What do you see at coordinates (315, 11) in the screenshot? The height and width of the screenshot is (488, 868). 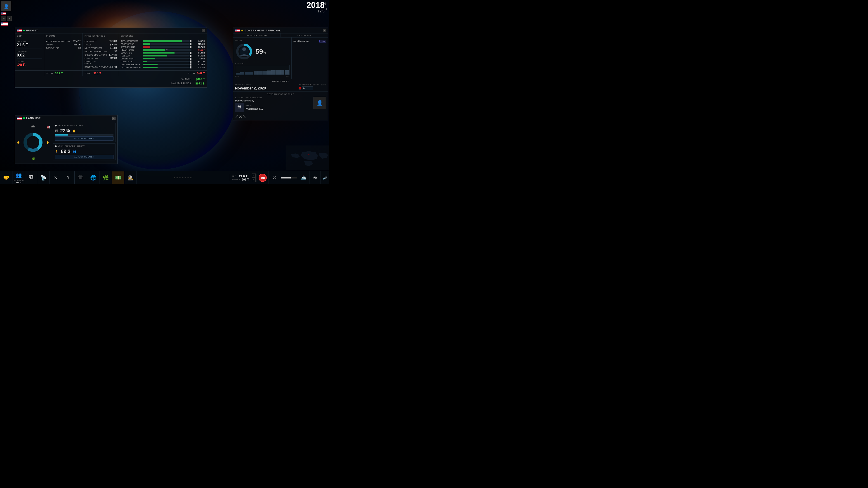 I see `date-label: 12/8` at bounding box center [315, 11].